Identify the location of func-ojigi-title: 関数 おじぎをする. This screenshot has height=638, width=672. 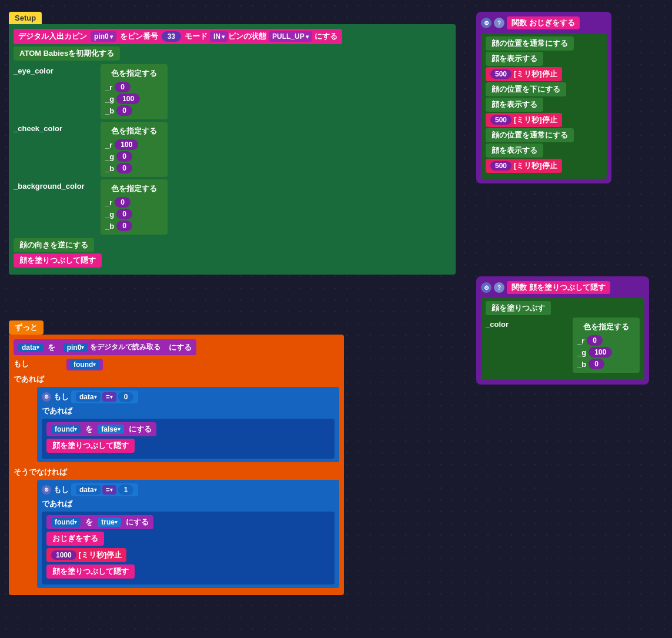
(543, 23).